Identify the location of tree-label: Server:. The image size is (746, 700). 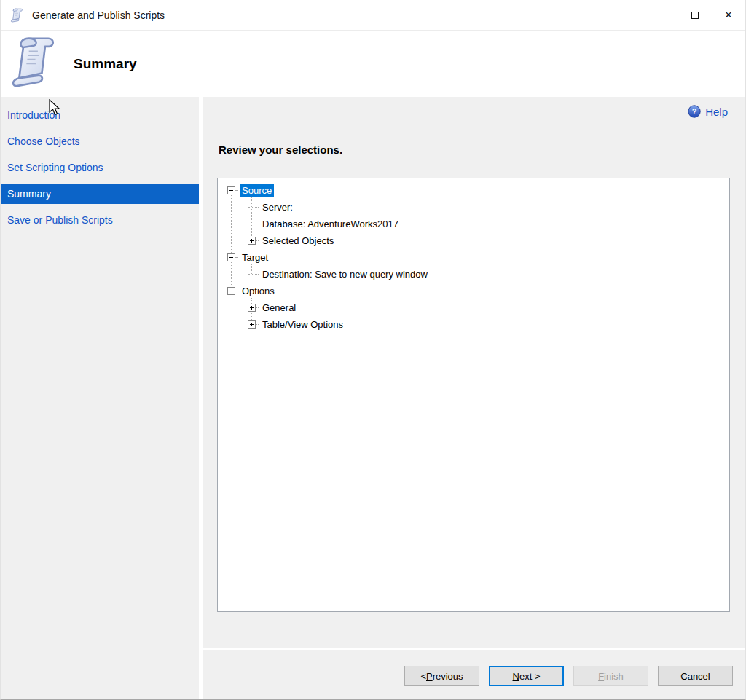
(278, 207).